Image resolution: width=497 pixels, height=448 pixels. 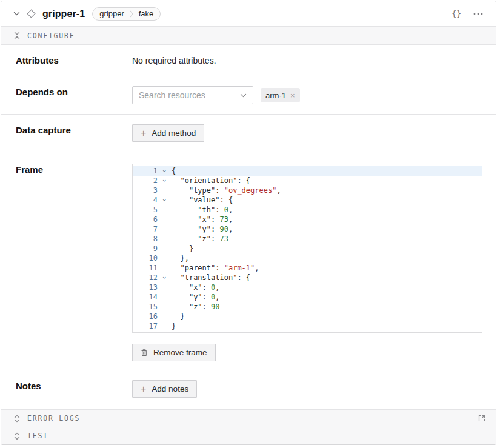 I want to click on code-line-text: "value": {, so click(x=202, y=200).